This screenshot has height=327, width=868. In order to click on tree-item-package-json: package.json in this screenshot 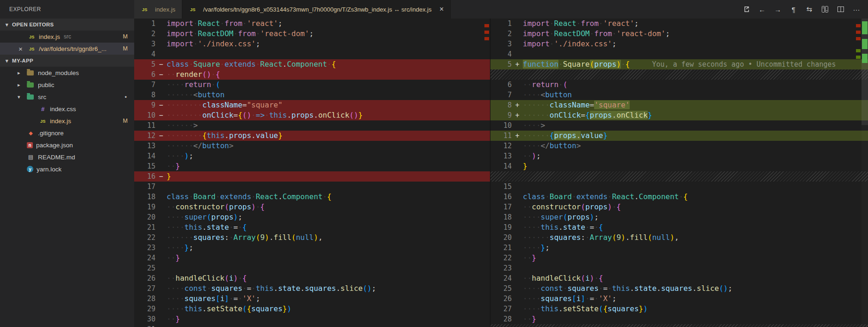, I will do `click(67, 145)`.